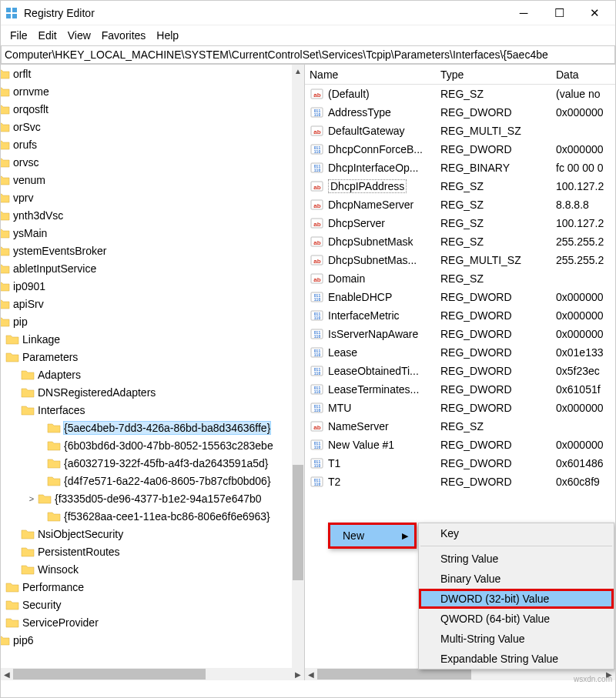 The height and width of the screenshot is (698, 616). Describe the element at coordinates (516, 559) in the screenshot. I see `menu-item-string-value: String Value` at that location.